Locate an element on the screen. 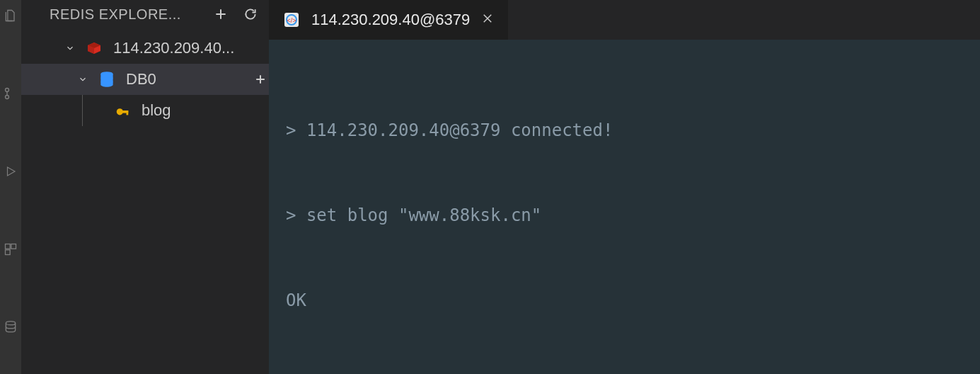 This screenshot has width=980, height=374. activity-database-icon is located at coordinates (11, 327).